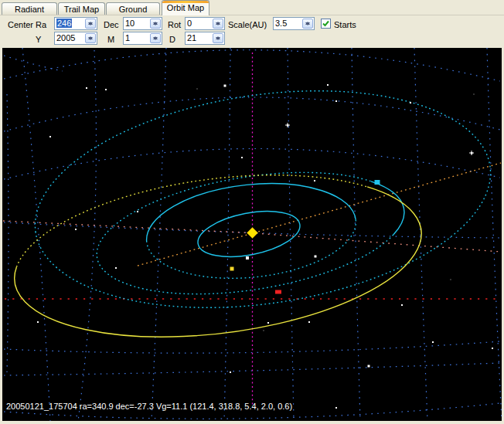 Image resolution: width=504 pixels, height=424 pixels. Describe the element at coordinates (247, 25) in the screenshot. I see `scale-au-label: Scale(AU)` at that location.